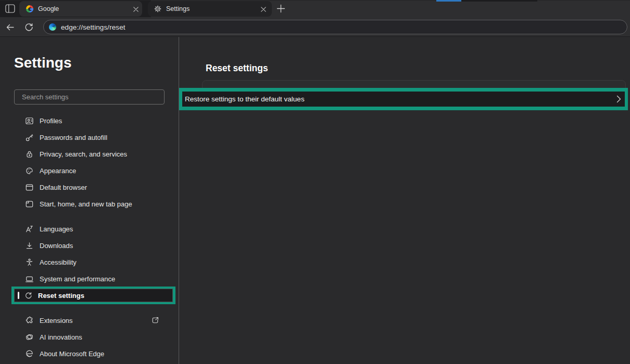 The width and height of the screenshot is (630, 364). Describe the element at coordinates (90, 337) in the screenshot. I see `sidebar-item-ai-innovations: AI innovations` at that location.